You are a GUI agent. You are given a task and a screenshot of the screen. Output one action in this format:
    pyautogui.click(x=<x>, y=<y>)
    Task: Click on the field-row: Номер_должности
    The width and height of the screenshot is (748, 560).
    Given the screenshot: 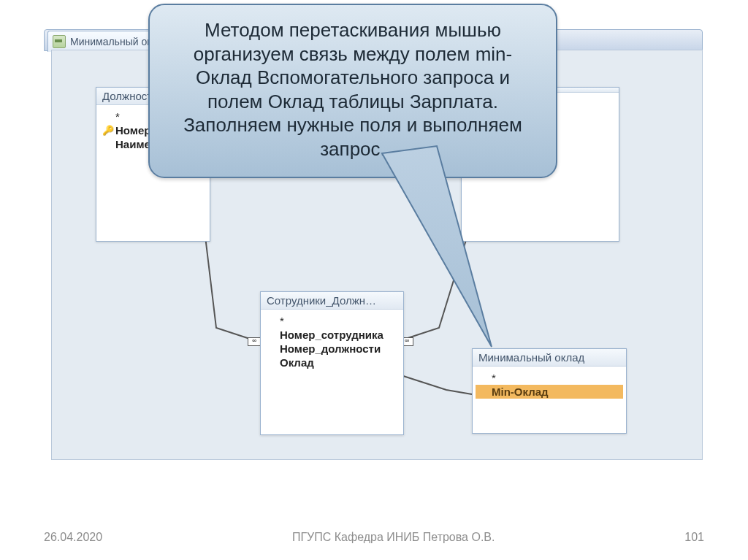 What is the action you would take?
    pyautogui.click(x=332, y=349)
    